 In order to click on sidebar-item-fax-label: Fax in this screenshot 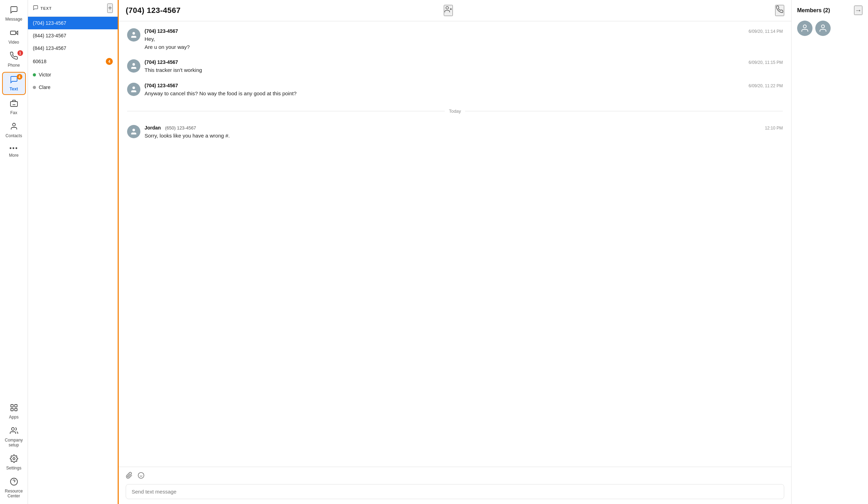, I will do `click(14, 113)`.